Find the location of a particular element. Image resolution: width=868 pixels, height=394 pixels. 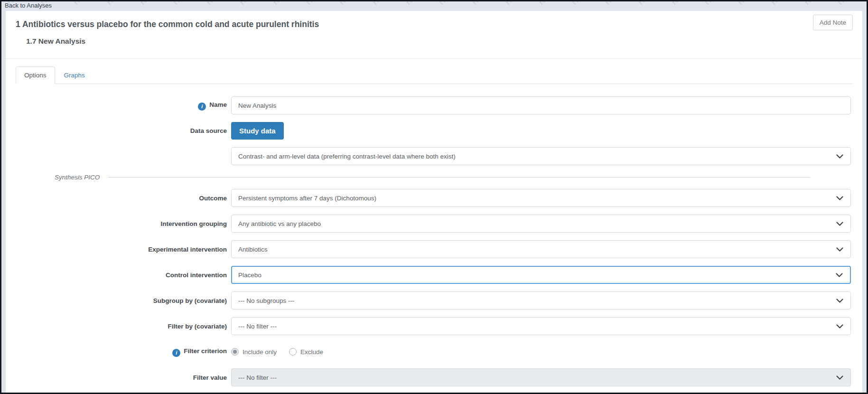

tab-bar: Options Graphs is located at coordinates (434, 75).